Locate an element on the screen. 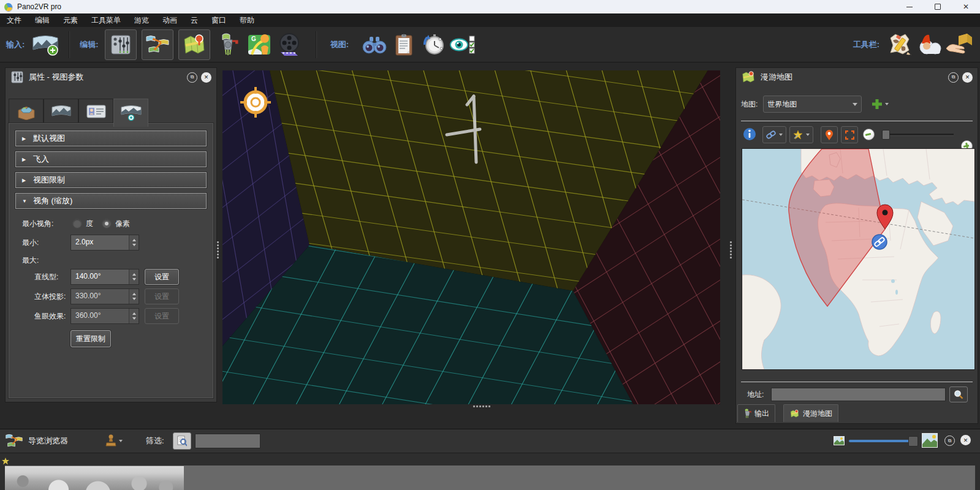 This screenshot has height=490, width=980. menu-cloud: 云 is located at coordinates (194, 20).